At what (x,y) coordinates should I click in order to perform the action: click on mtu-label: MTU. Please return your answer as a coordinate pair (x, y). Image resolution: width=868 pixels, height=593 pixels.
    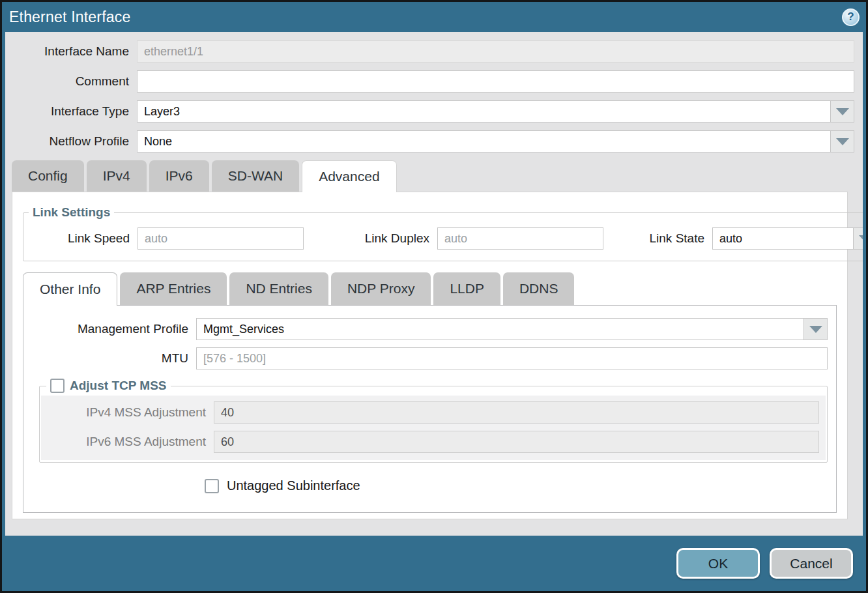
    Looking at the image, I should click on (109, 358).